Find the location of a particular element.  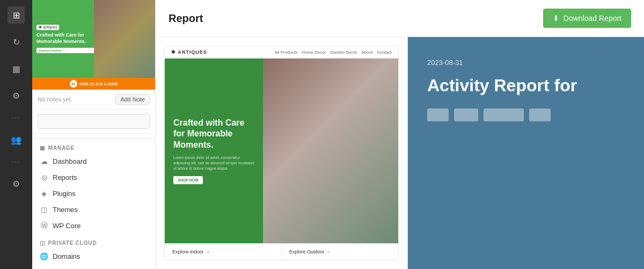

nav-link-2: Home Decor is located at coordinates (313, 53).